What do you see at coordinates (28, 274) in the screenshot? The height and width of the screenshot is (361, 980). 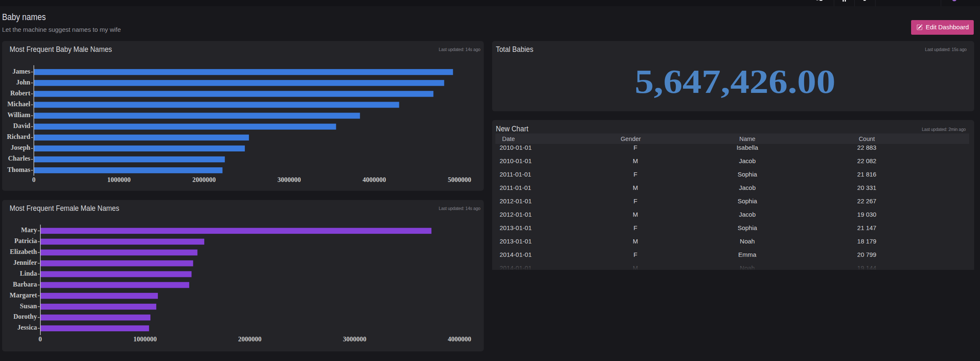 I see `svg-text: Linda` at bounding box center [28, 274].